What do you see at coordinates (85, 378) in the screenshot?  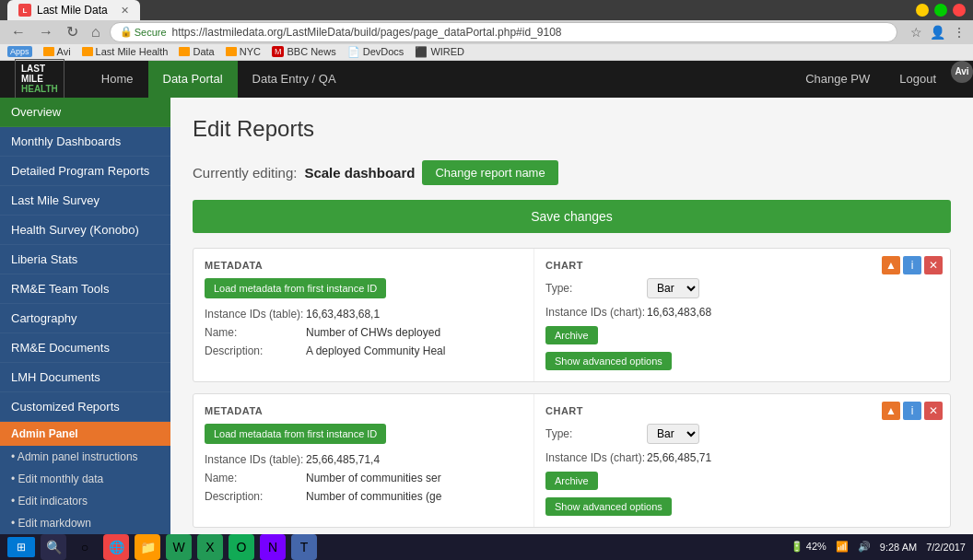 I see `sidebar-item-lmh-docs: LMH Documents` at bounding box center [85, 378].